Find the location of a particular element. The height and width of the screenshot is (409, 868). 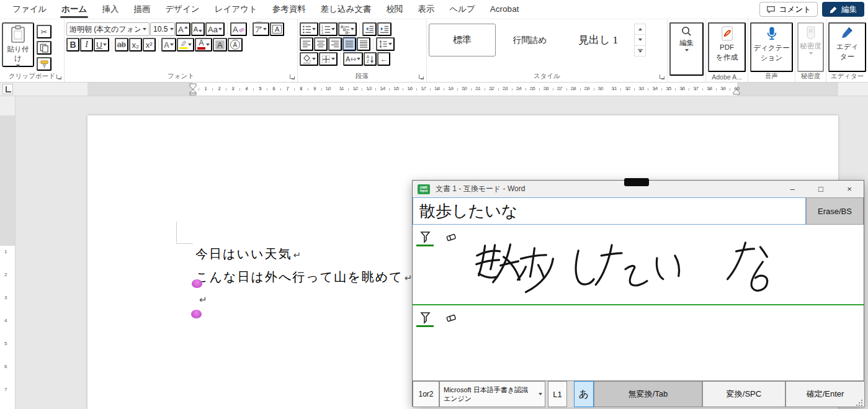

numbering-button: 123 is located at coordinates (328, 29).